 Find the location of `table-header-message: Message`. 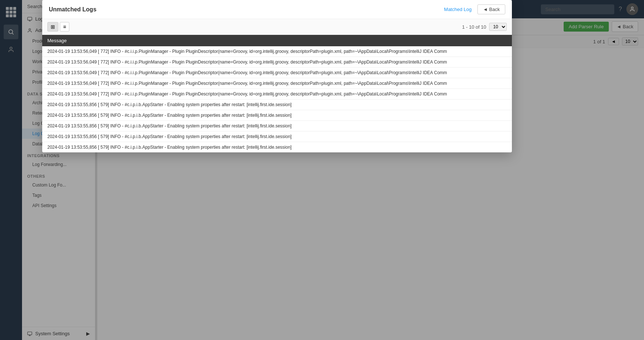

table-header-message: Message is located at coordinates (277, 40).